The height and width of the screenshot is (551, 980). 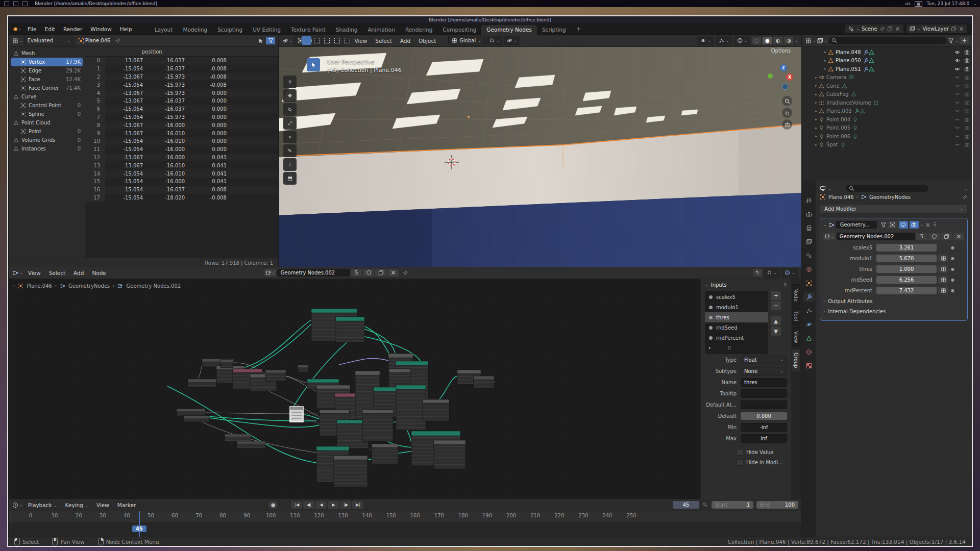 I want to click on tooltip-input, so click(x=764, y=394).